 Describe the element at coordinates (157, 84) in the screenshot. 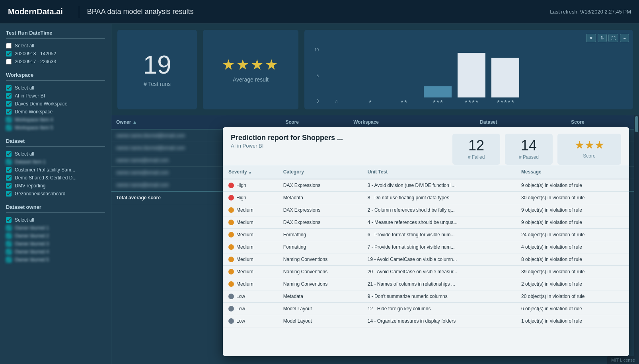

I see `test-runs-label: # Test runs` at that location.